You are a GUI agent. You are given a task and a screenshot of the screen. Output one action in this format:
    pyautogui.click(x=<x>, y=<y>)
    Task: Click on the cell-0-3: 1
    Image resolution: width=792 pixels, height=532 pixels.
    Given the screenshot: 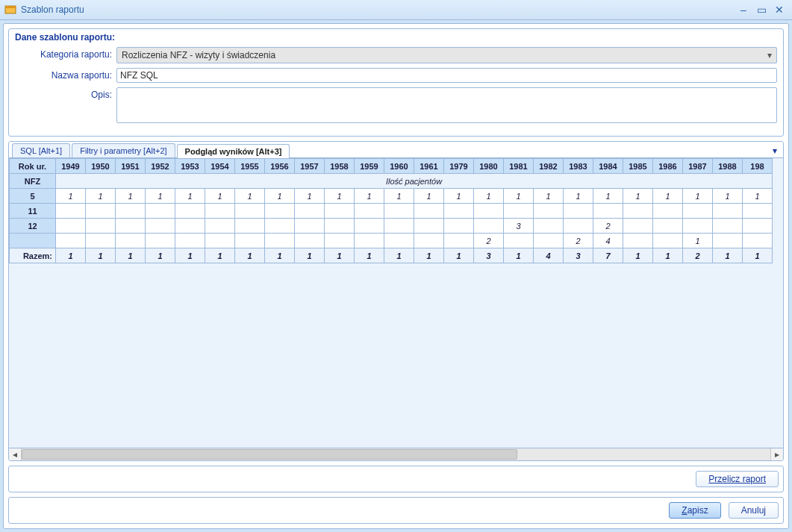 What is the action you would take?
    pyautogui.click(x=160, y=196)
    